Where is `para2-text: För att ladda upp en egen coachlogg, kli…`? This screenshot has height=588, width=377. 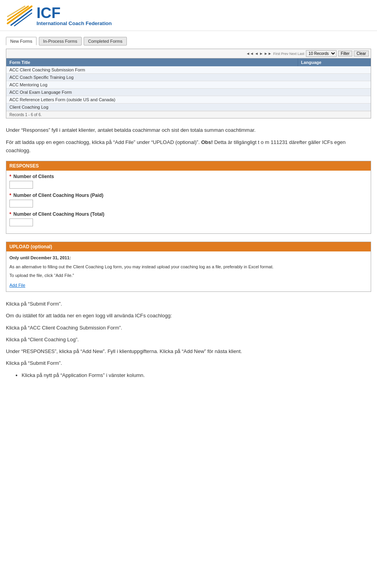 para2-text: För att ladda upp en egen coachlogg, kli… is located at coordinates (188, 147).